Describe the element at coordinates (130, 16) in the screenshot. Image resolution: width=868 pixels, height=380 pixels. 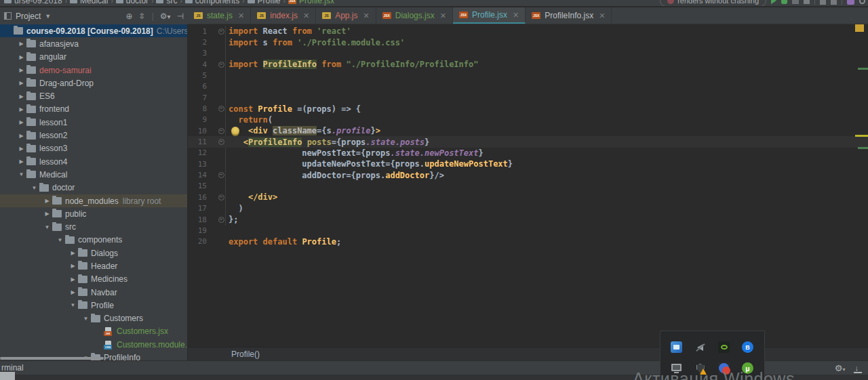
I see `locate-icon: ⊕` at that location.